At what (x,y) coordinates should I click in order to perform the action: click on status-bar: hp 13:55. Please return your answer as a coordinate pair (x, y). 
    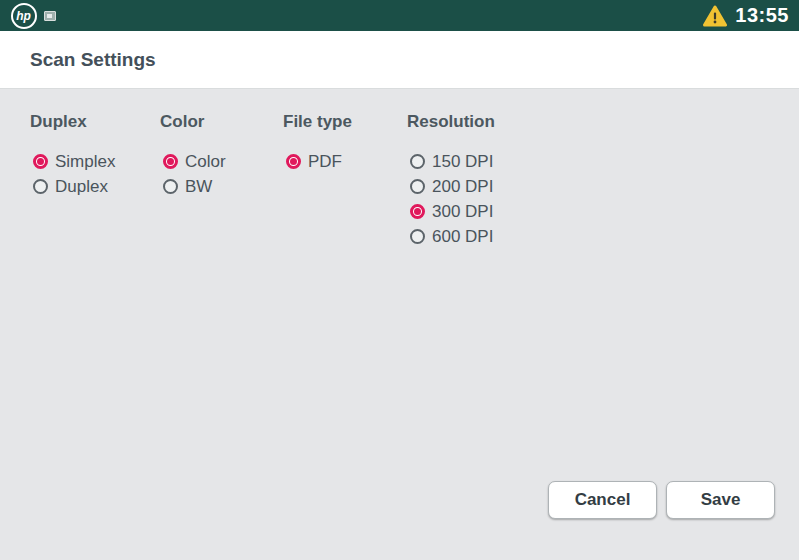
    Looking at the image, I should click on (400, 16).